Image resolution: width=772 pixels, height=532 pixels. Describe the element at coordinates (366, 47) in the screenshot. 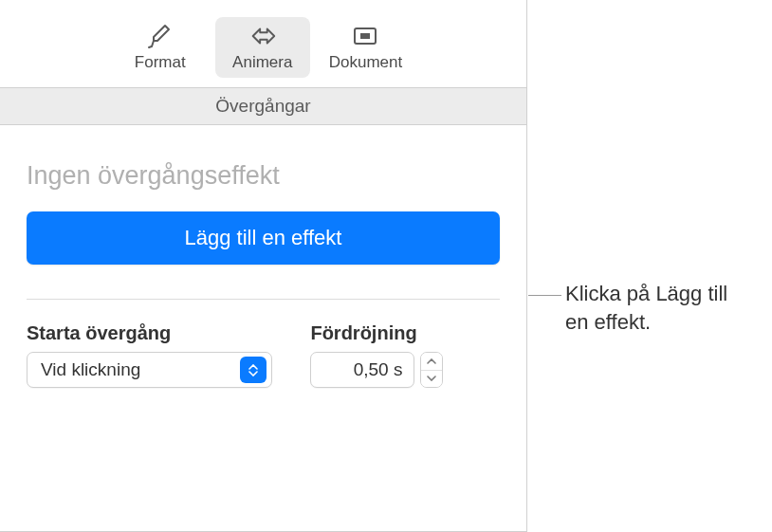

I see `tab-document: Dokument` at that location.